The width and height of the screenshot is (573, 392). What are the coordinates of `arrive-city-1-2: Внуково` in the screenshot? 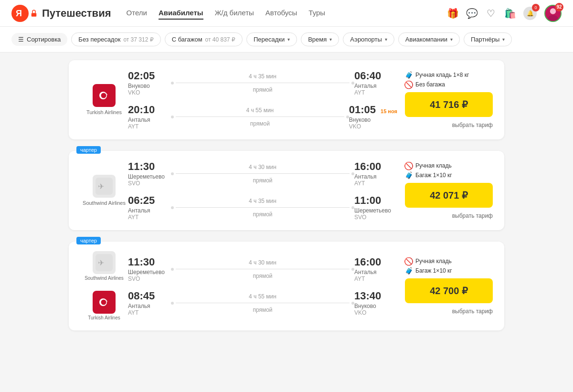 It's located at (373, 120).